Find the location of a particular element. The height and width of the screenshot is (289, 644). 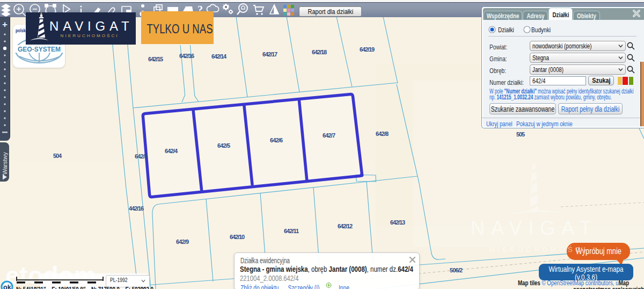

svg-text: 442/16 is located at coordinates (136, 208).